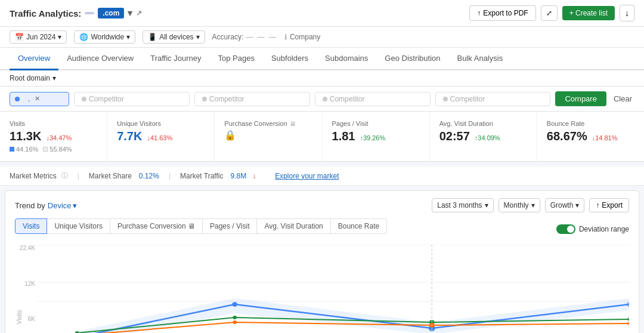 The height and width of the screenshot is (333, 644). Describe the element at coordinates (481, 59) in the screenshot. I see `tab-bulk-analysis: Bulk Analysis` at that location.